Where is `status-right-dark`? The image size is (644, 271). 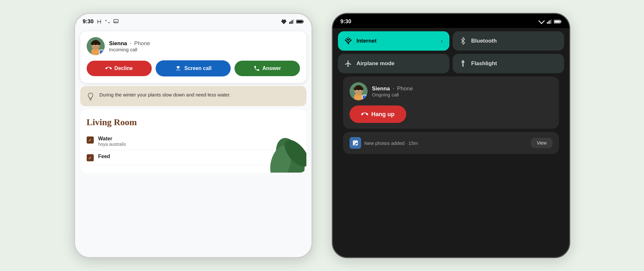 status-right-dark is located at coordinates (550, 22).